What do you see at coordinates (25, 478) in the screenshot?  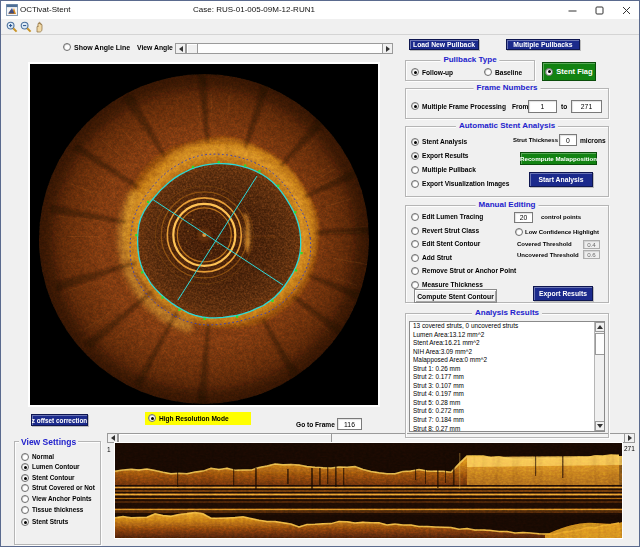 I see `view-settings-radio-stent-contour` at bounding box center [25, 478].